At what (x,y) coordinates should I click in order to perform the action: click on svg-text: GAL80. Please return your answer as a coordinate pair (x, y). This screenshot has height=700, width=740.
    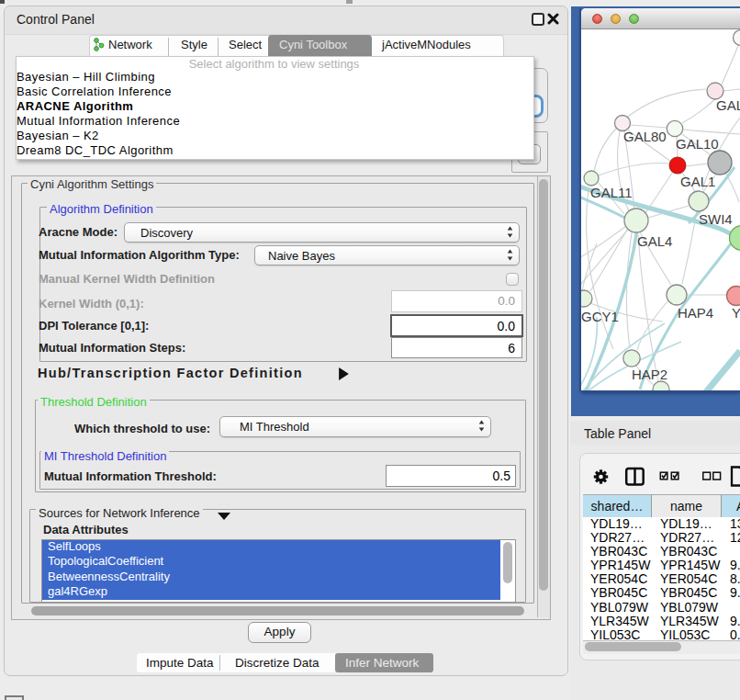
    Looking at the image, I should click on (645, 136).